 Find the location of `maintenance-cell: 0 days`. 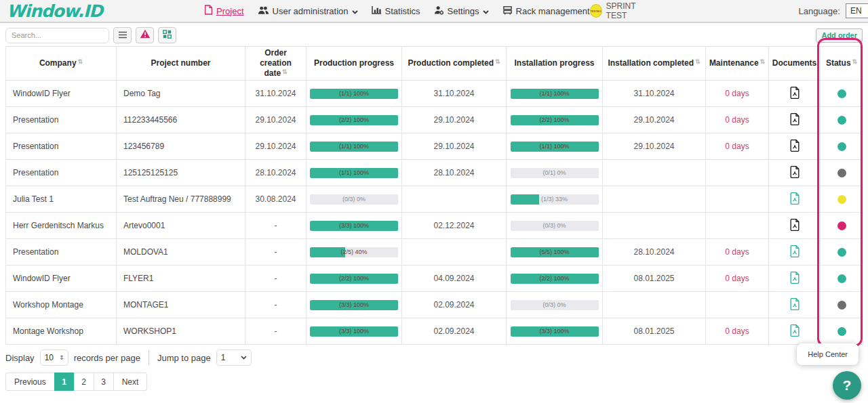

maintenance-cell: 0 days is located at coordinates (738, 252).